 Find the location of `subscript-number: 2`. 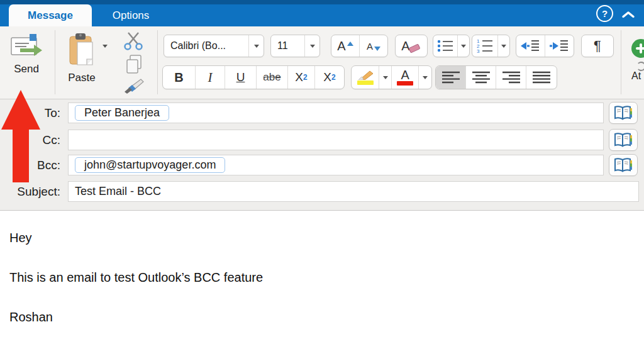

subscript-number: 2 is located at coordinates (306, 77).